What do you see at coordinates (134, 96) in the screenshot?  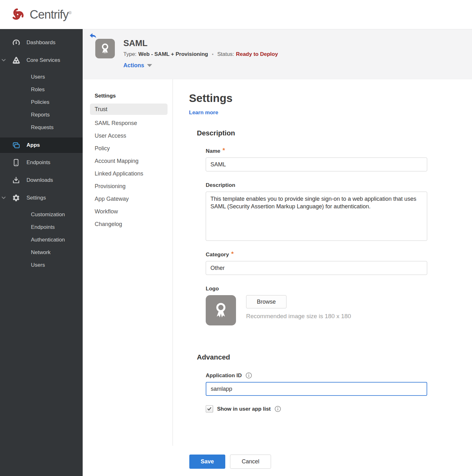 I see `subnav-heading: Settings` at bounding box center [134, 96].